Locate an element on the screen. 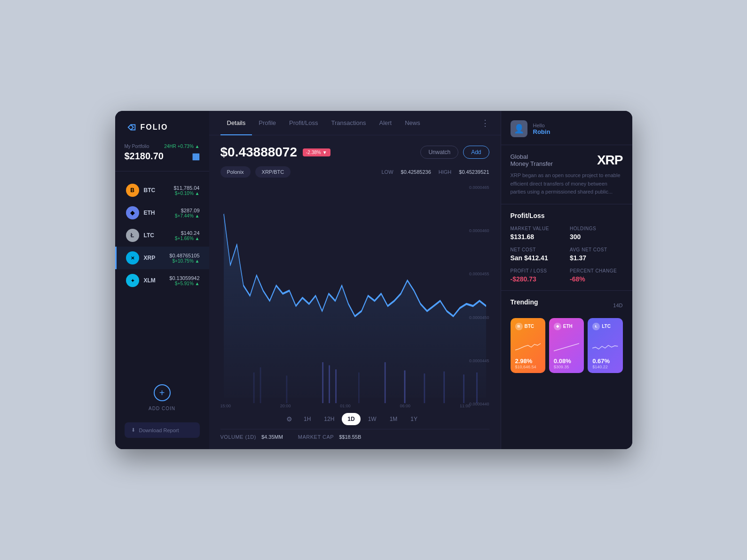 This screenshot has width=747, height=560. pl-holdings: HOLDINGS 300 is located at coordinates (596, 233).